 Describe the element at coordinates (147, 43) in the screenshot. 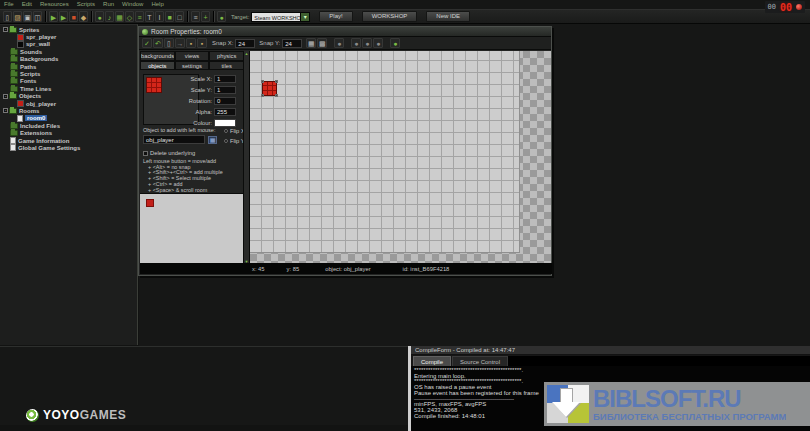

I see `confirm-icon: ✓` at that location.